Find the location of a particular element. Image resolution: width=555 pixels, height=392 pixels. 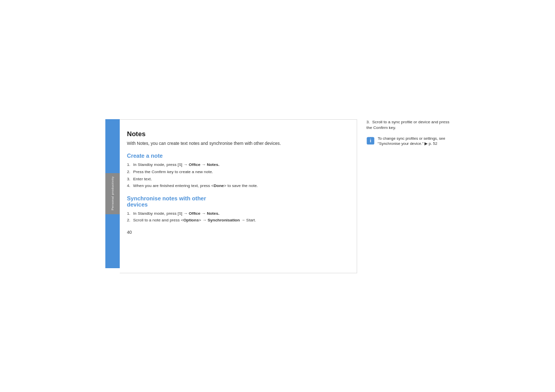

main-section-intro: With Notes, you can create text notes an… is located at coordinates (237, 144).